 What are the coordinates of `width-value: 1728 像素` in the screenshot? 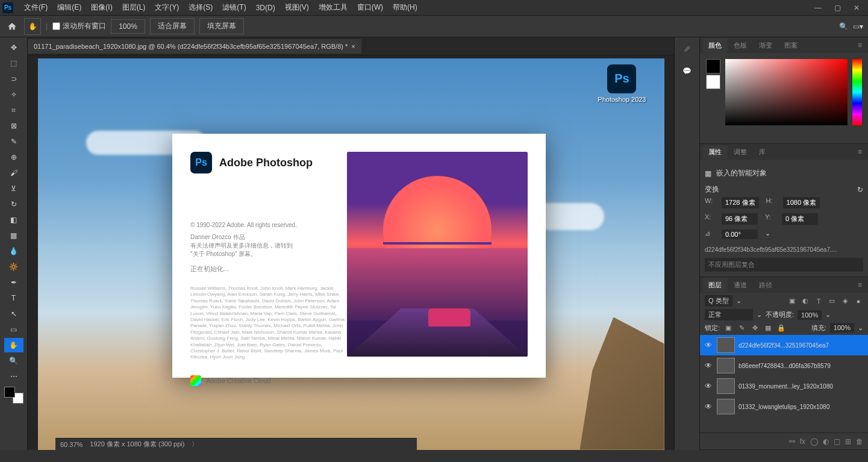 It's located at (740, 202).